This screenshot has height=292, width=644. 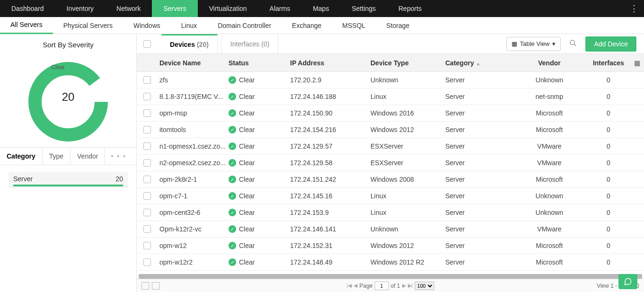 I want to click on th-columns-icon: ▦, so click(x=637, y=63).